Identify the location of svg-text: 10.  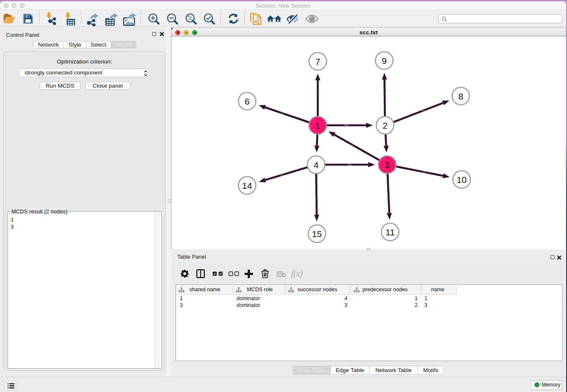
(461, 179).